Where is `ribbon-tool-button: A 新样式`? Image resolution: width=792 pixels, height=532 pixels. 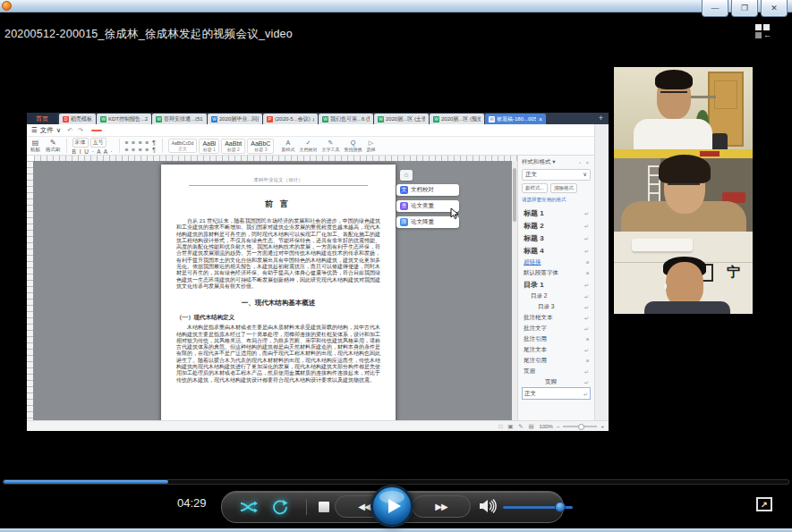
ribbon-tool-button: A 新样式 is located at coordinates (288, 146).